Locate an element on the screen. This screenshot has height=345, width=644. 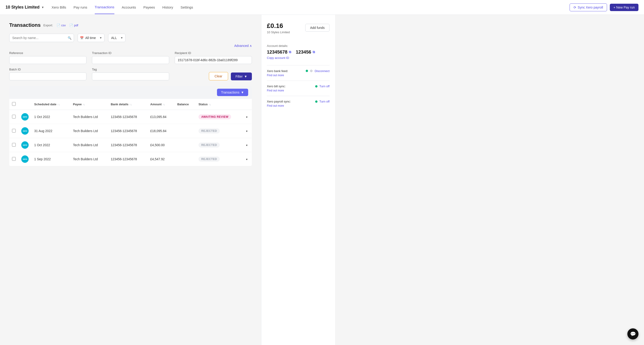
bank-feed-gear-icon: ⚙ is located at coordinates (311, 71).